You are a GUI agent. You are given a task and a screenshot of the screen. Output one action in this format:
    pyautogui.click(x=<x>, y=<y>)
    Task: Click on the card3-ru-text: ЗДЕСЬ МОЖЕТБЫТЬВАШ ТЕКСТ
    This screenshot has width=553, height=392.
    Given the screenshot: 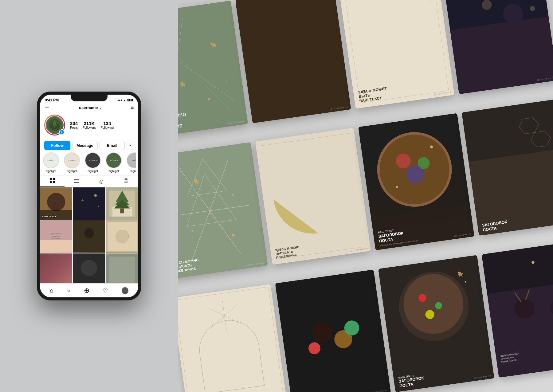 What is the action you would take?
    pyautogui.click(x=403, y=91)
    